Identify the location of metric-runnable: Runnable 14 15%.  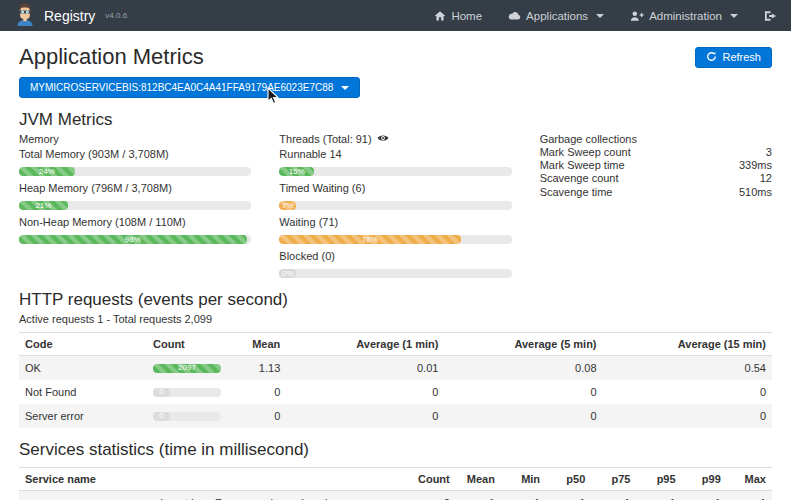
(395, 162).